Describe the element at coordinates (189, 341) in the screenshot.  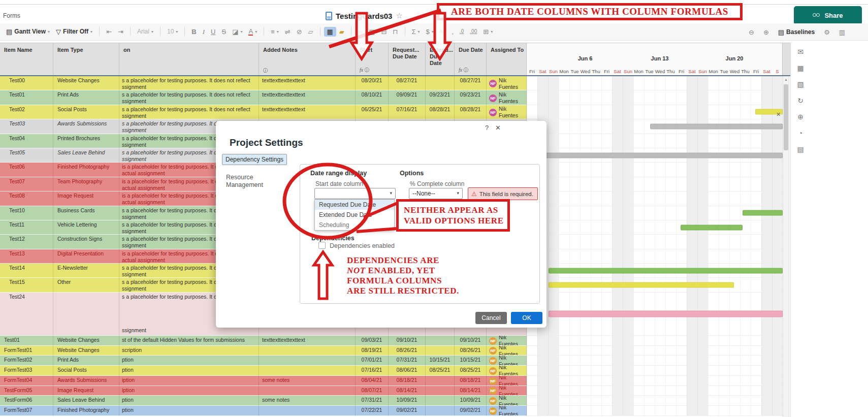
I see `cell-description: st of the default Hidden Values for form…` at that location.